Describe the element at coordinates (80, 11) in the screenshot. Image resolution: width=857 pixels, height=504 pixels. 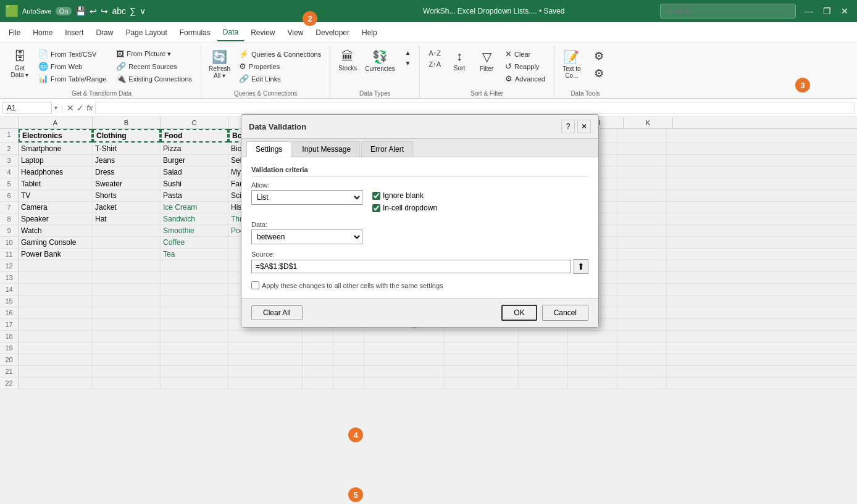
I see `save-icon: 💾` at that location.